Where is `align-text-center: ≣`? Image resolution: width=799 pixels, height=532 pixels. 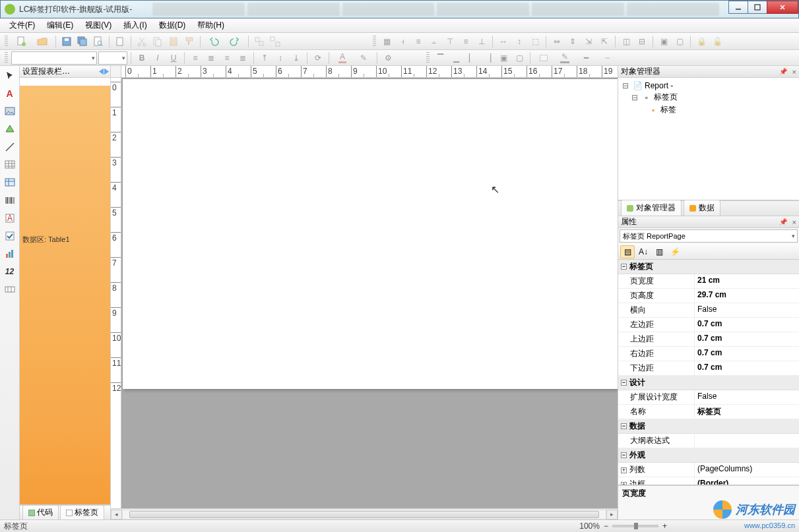 align-text-center: ≣ is located at coordinates (211, 58).